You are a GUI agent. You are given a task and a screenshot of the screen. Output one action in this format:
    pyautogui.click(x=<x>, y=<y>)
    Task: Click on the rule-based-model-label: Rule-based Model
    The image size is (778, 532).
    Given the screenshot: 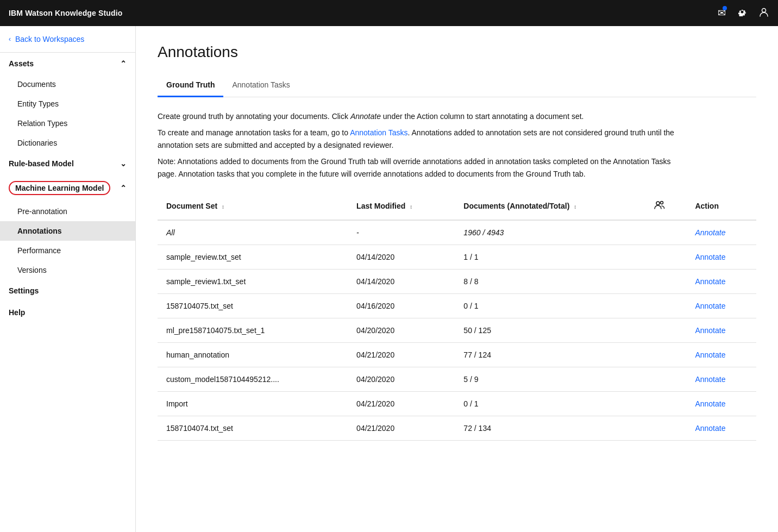 What is the action you would take?
    pyautogui.click(x=41, y=164)
    